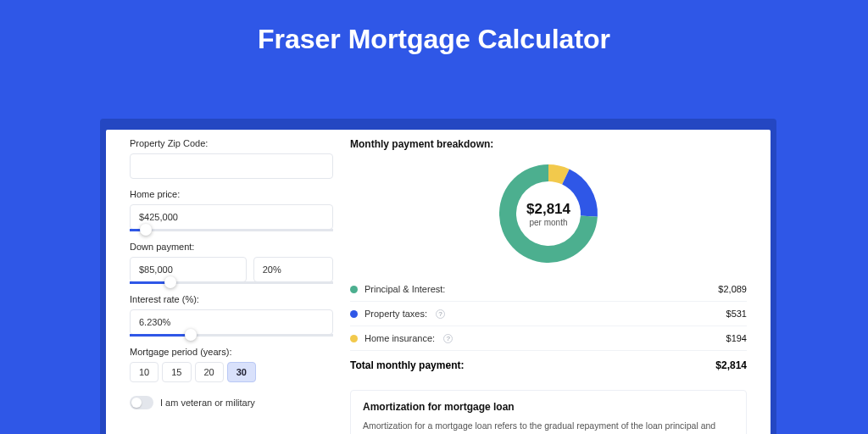 This screenshot has height=434, width=868. What do you see at coordinates (231, 372) in the screenshot?
I see `period-buttons: 10152030` at bounding box center [231, 372].